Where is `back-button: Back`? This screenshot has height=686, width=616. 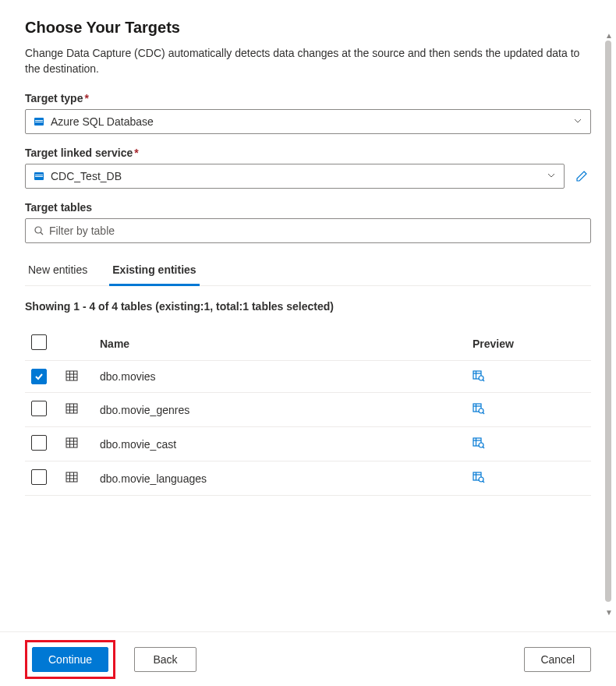
back-button: Back is located at coordinates (165, 659).